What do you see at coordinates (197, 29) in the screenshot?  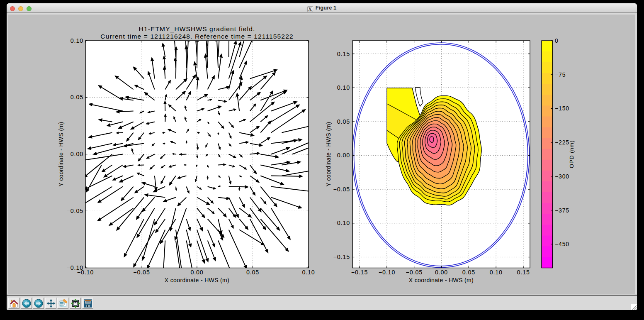 I see `svg-text: H1-ETMY_HWSHWS gradient field.` at bounding box center [197, 29].